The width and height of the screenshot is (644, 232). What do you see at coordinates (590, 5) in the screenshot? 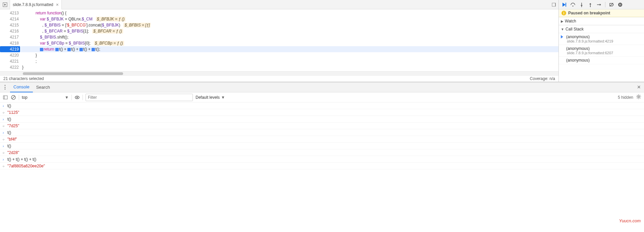
I see `step-out-button` at bounding box center [590, 5].